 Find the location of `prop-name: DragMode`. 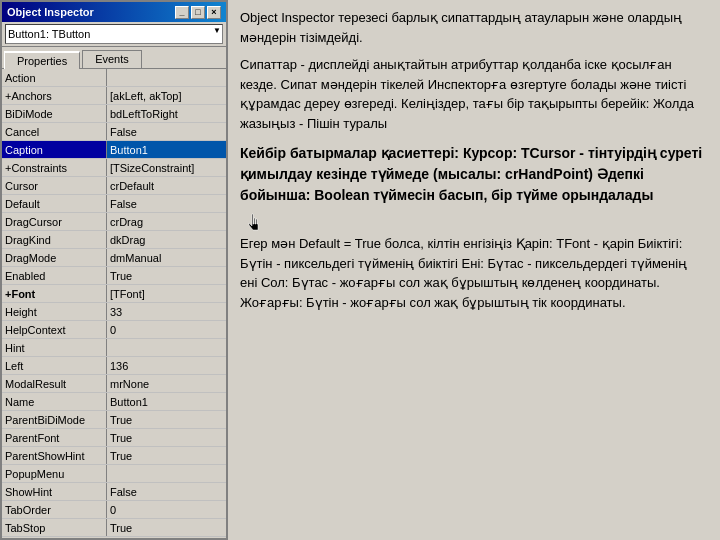

prop-name: DragMode is located at coordinates (54, 258).